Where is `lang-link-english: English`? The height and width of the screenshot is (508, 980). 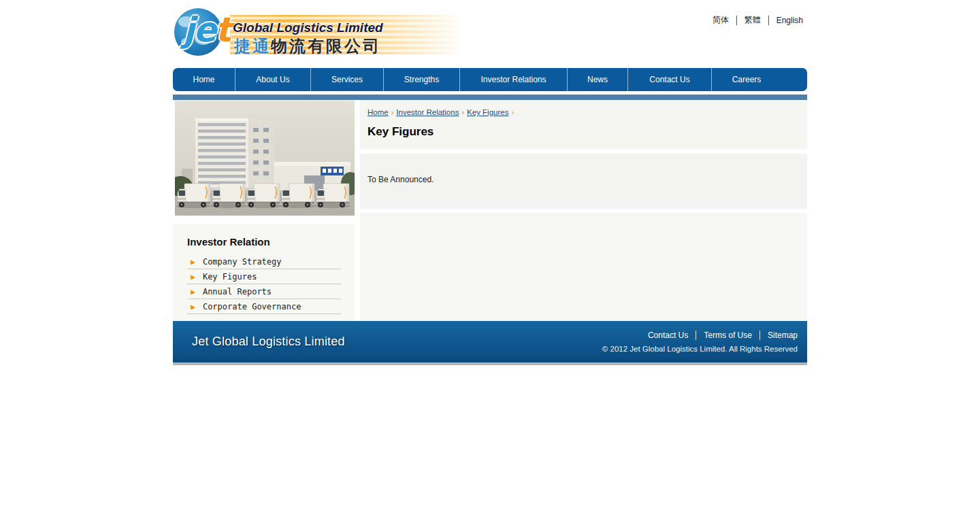
lang-link-english: English is located at coordinates (789, 20).